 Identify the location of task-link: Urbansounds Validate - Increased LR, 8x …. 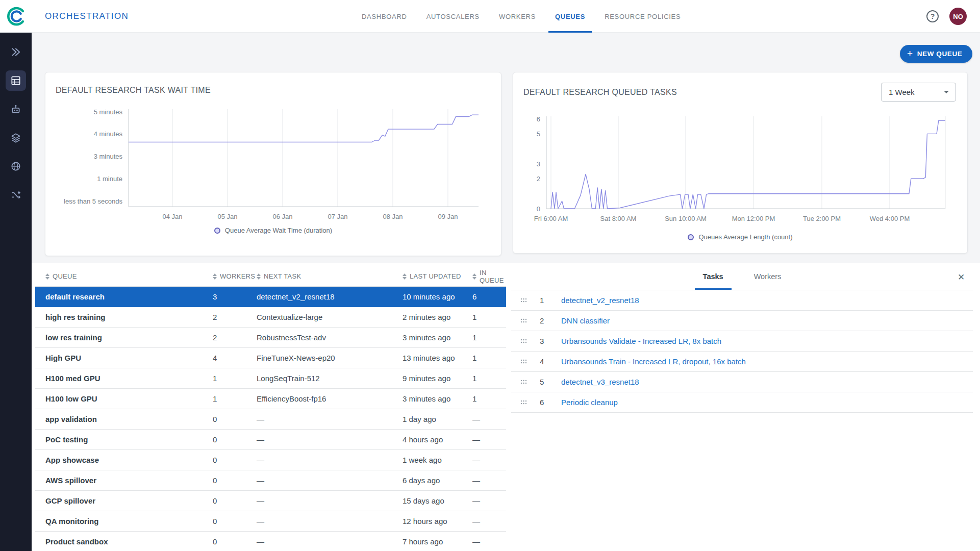
(767, 341).